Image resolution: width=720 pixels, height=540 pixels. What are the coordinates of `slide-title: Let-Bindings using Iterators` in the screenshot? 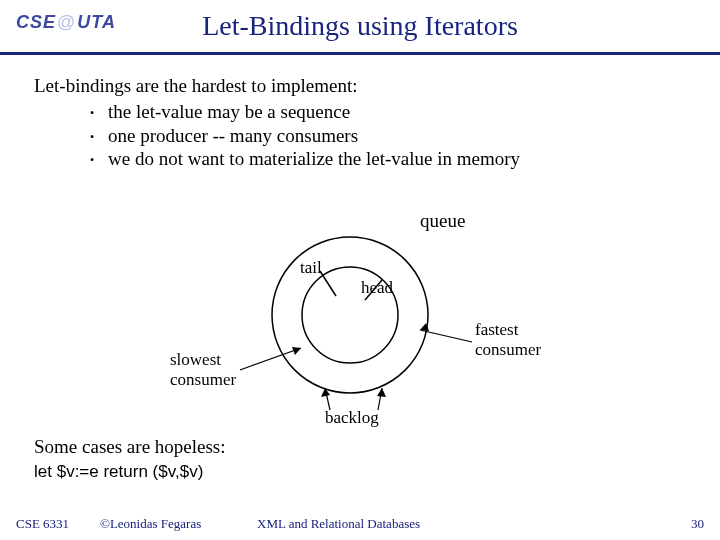 It's located at (360, 26).